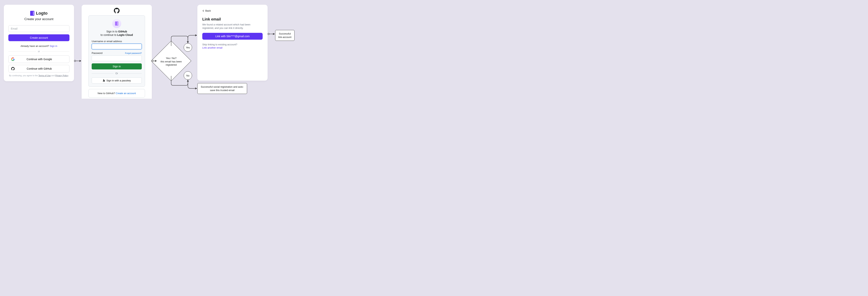  Describe the element at coordinates (117, 58) in the screenshot. I see `password-input` at that location.